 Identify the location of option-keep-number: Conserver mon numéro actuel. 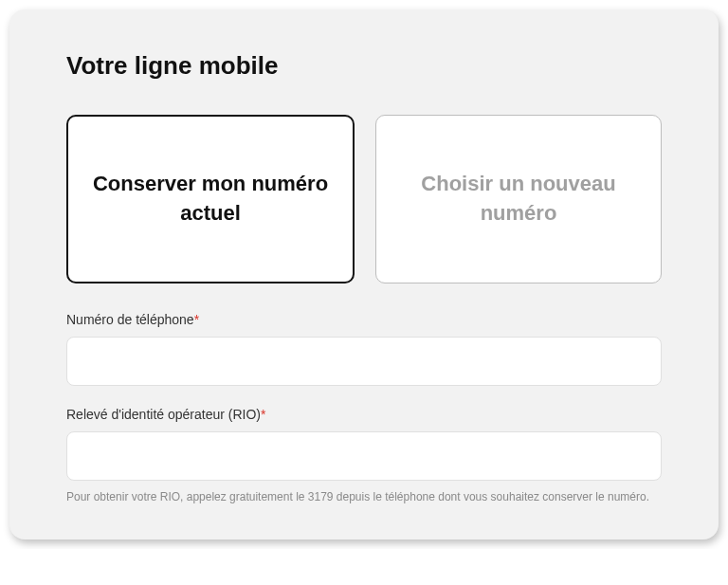
(210, 199).